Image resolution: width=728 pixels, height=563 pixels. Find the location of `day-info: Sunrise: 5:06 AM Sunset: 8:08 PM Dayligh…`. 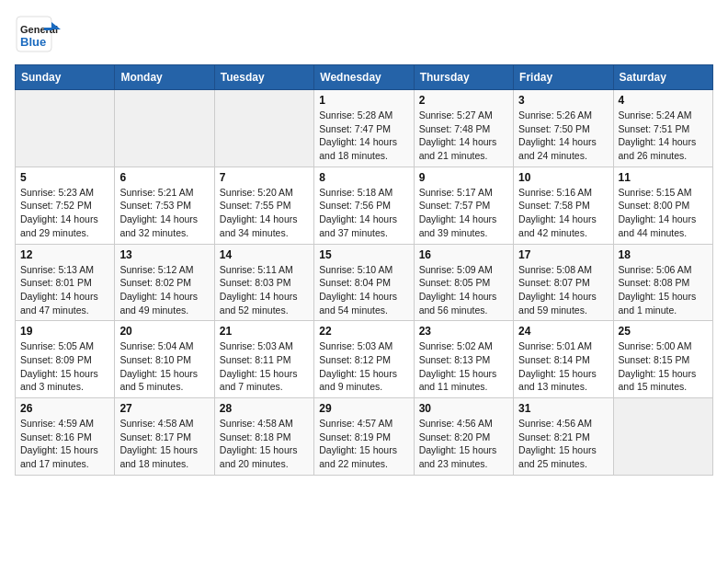

day-info: Sunrise: 5:06 AM Sunset: 8:08 PM Dayligh… is located at coordinates (664, 291).